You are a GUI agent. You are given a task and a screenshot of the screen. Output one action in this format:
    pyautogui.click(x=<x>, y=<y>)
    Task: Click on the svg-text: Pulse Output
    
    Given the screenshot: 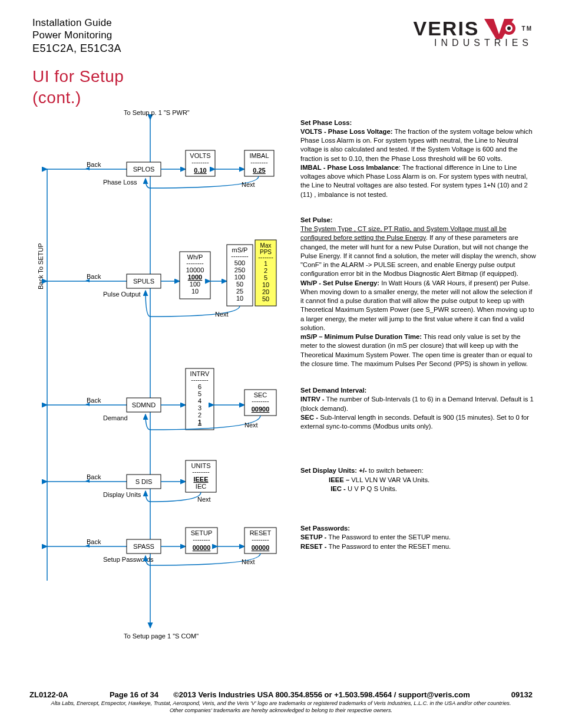 What is the action you would take?
    pyautogui.click(x=122, y=294)
    